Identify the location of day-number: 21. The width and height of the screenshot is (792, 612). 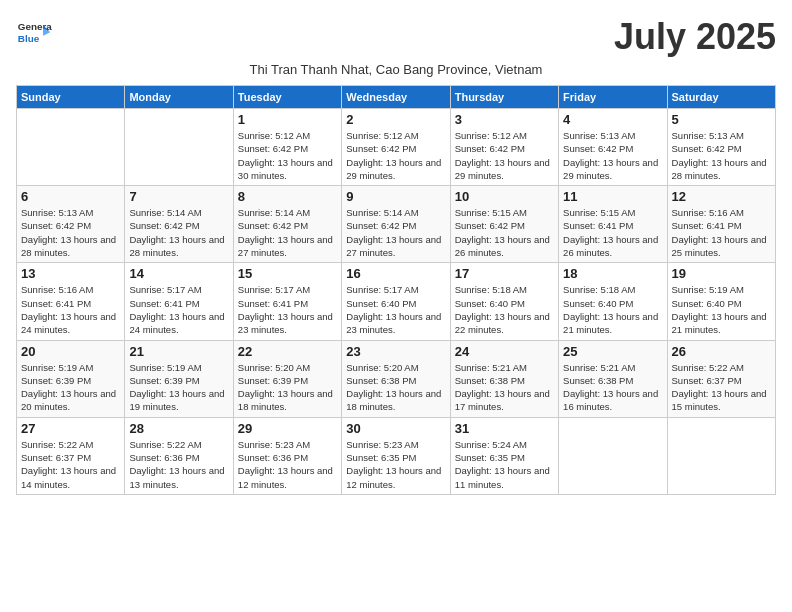
(178, 352).